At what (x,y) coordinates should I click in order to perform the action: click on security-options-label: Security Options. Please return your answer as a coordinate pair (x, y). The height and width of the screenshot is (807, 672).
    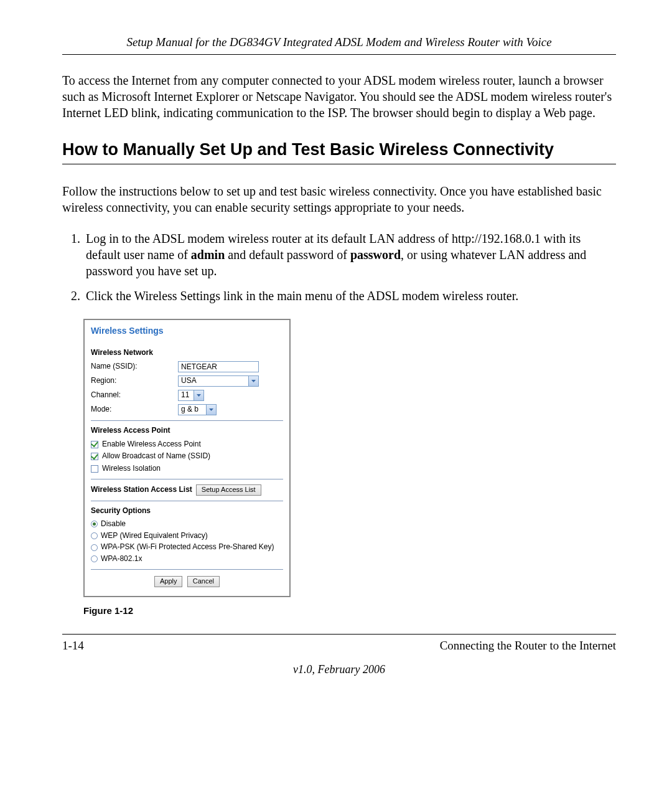
    Looking at the image, I should click on (187, 511).